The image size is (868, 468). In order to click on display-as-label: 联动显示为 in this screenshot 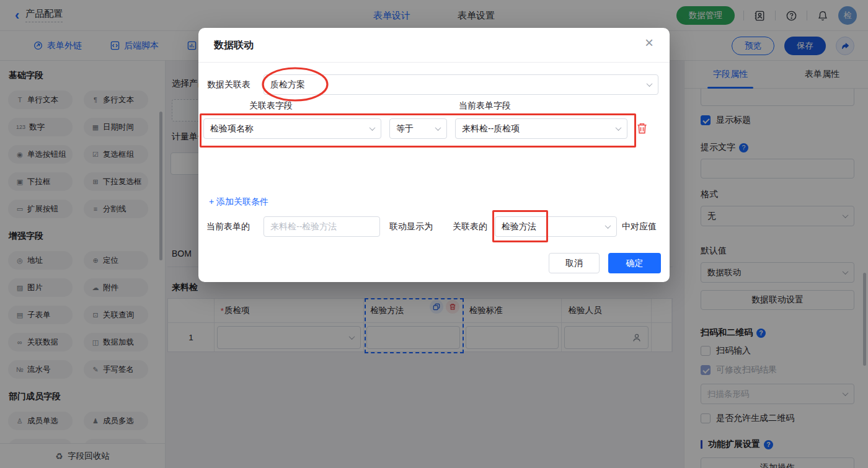, I will do `click(411, 227)`.